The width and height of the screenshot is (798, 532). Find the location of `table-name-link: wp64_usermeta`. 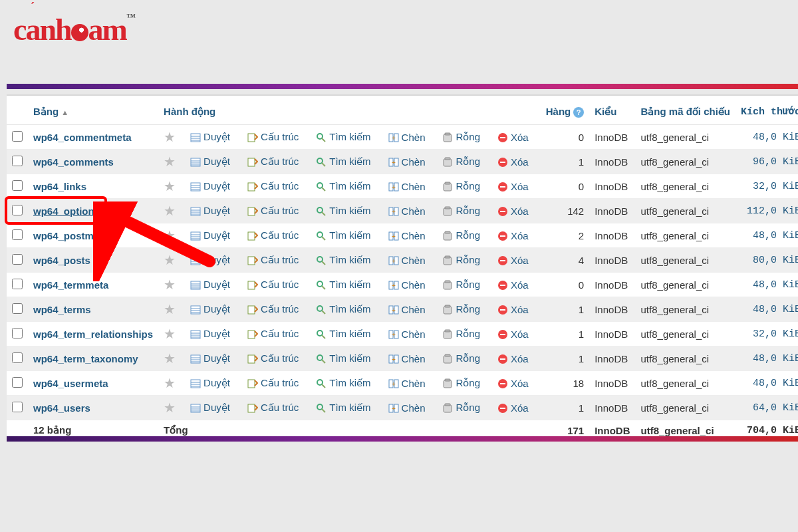

table-name-link: wp64_usermeta is located at coordinates (70, 383).